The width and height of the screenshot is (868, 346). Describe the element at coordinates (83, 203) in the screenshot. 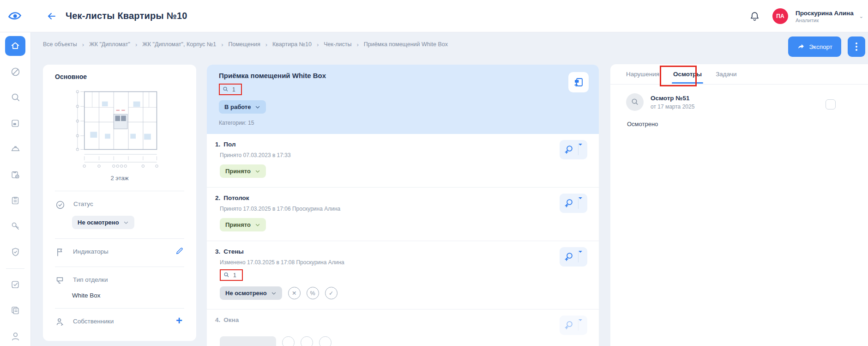

I see `status-label: Статус` at that location.